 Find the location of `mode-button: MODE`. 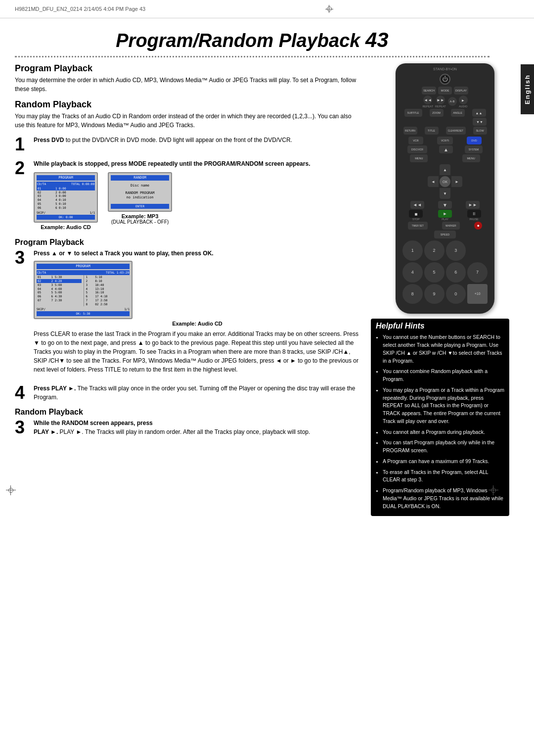

mode-button: MODE is located at coordinates (445, 91).